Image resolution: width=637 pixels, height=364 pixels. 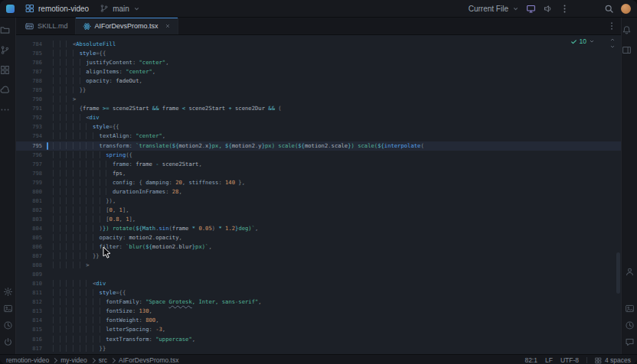 What do you see at coordinates (318, 340) in the screenshot?
I see `code-line-816: 816 textTransform: "uppercase",` at bounding box center [318, 340].